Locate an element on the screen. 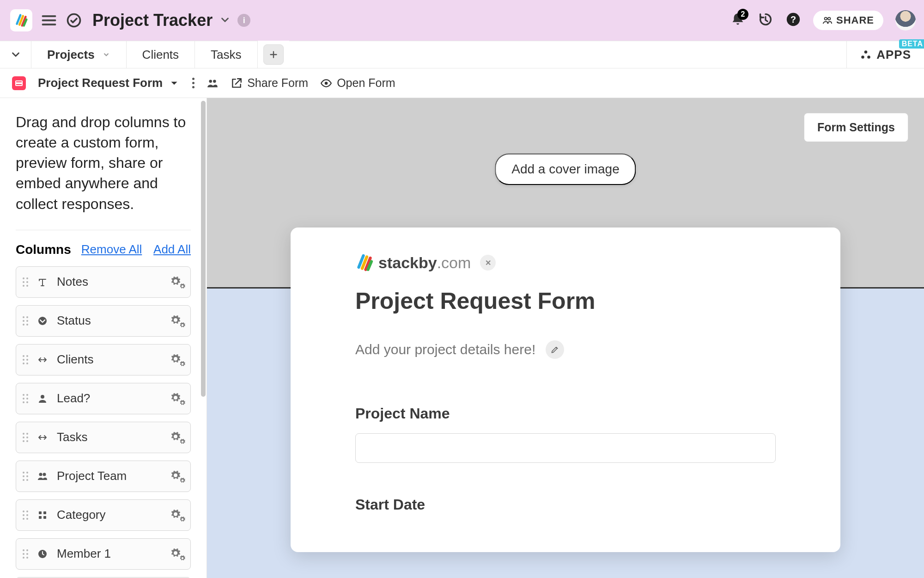 The image size is (924, 578). column-item: Project Team is located at coordinates (103, 476).